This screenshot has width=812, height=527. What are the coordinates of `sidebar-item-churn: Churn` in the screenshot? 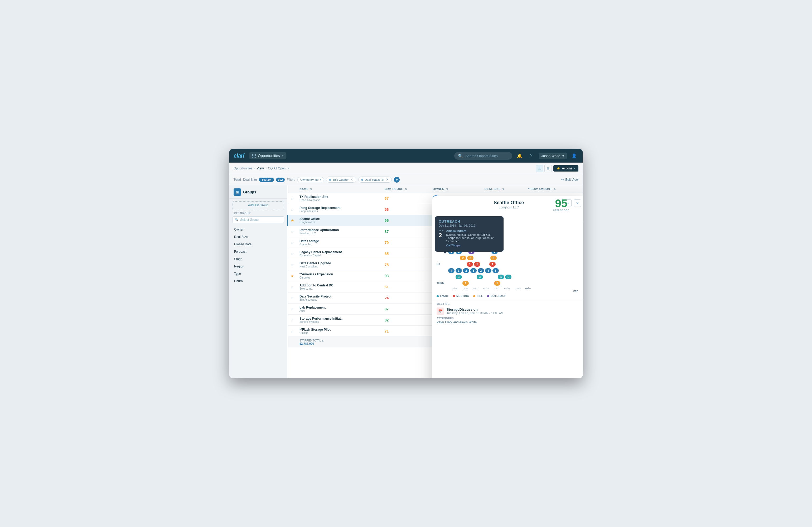 It's located at (258, 281).